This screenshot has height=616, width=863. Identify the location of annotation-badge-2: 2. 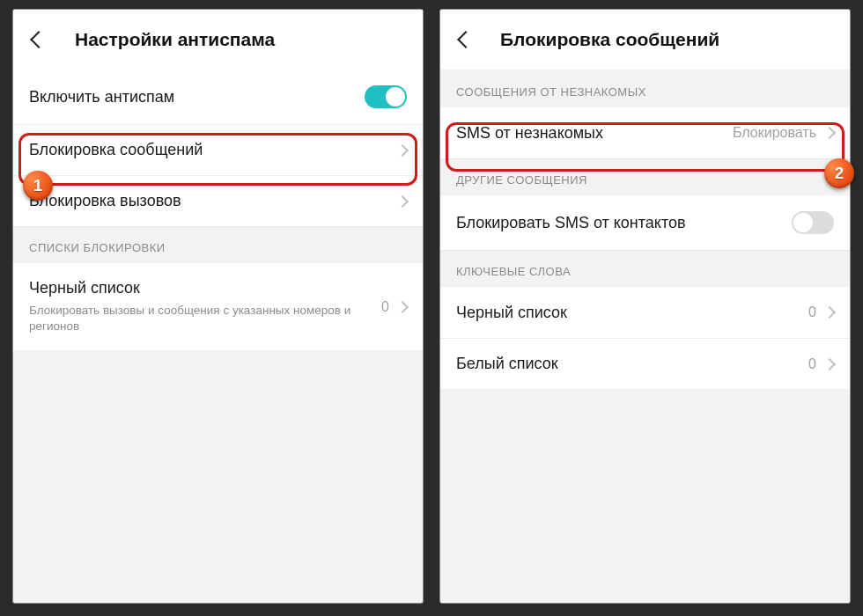
(839, 173).